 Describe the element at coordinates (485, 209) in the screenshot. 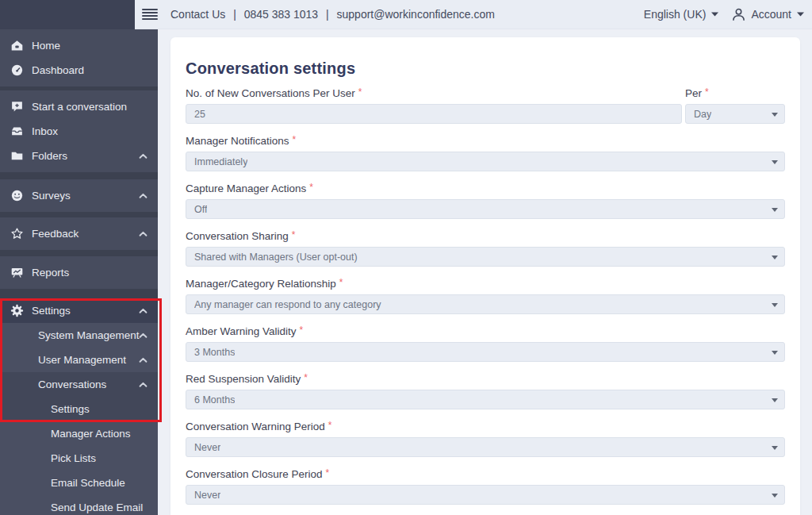

I see `capture-manager-actions-select: Off` at that location.